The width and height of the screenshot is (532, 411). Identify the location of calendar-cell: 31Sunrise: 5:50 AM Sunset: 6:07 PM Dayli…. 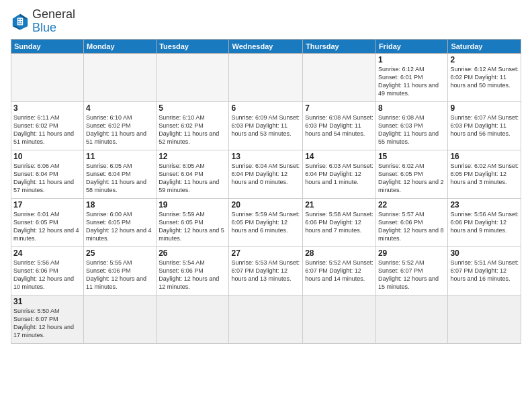
(48, 319).